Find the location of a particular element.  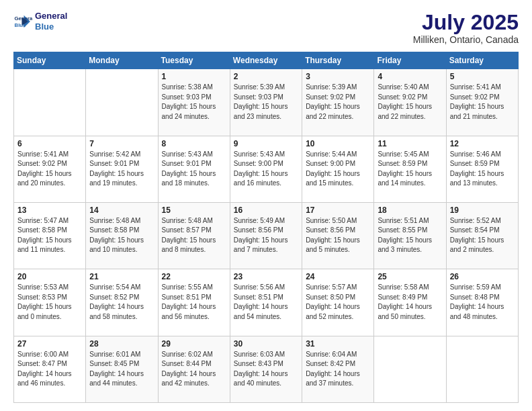

day-info: Sunrise: 5:49 AM Sunset: 8:56 PM Dayligh… is located at coordinates (266, 236).